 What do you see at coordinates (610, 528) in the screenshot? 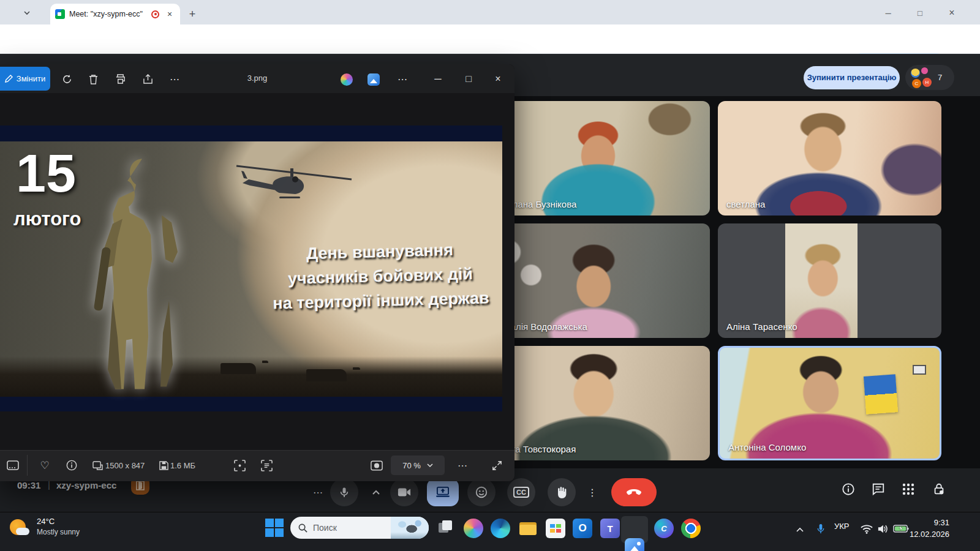
I see `teams-icon: T` at bounding box center [610, 528].